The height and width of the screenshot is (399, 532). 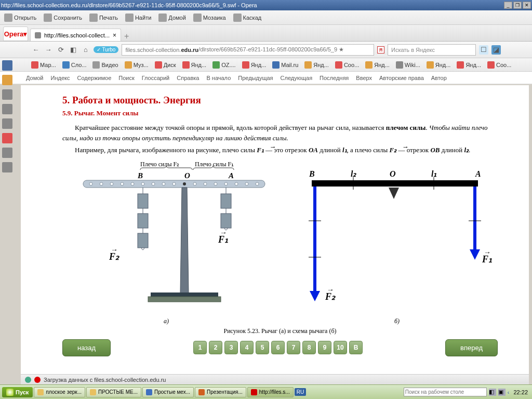 What do you see at coordinates (484, 50) in the screenshot?
I see `extra-nav-icon-1: ☐` at bounding box center [484, 50].